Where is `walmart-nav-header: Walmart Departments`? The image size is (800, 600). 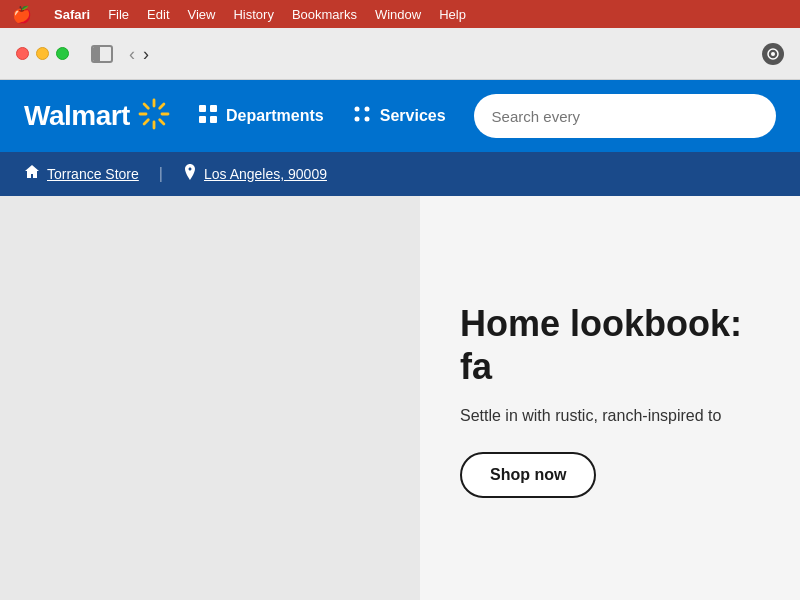 walmart-nav-header: Walmart Departments is located at coordinates (400, 116).